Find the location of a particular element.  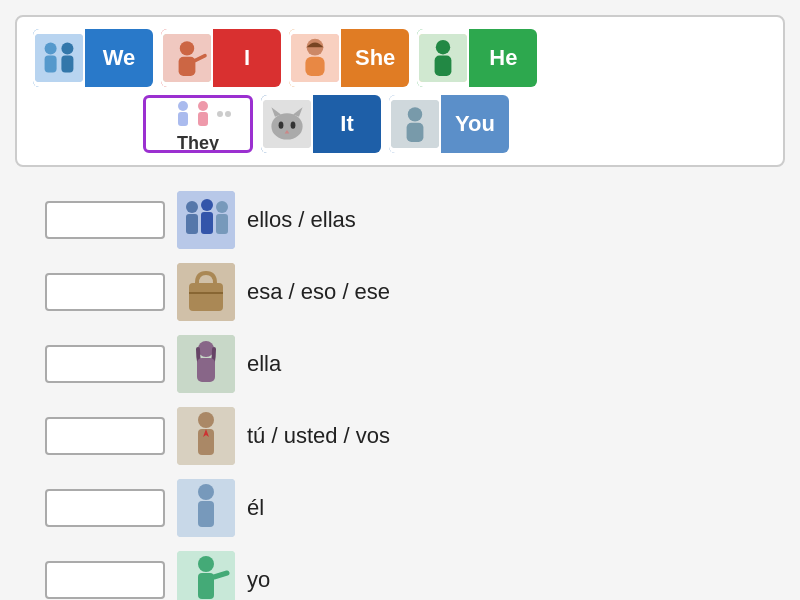

match-text-tu: tú / usted / vos is located at coordinates (318, 436).